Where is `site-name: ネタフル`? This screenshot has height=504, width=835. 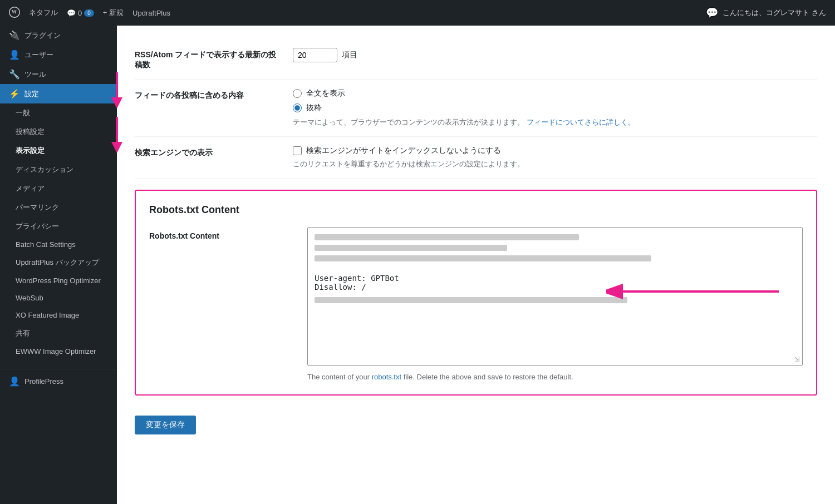 site-name: ネタフル is located at coordinates (43, 13).